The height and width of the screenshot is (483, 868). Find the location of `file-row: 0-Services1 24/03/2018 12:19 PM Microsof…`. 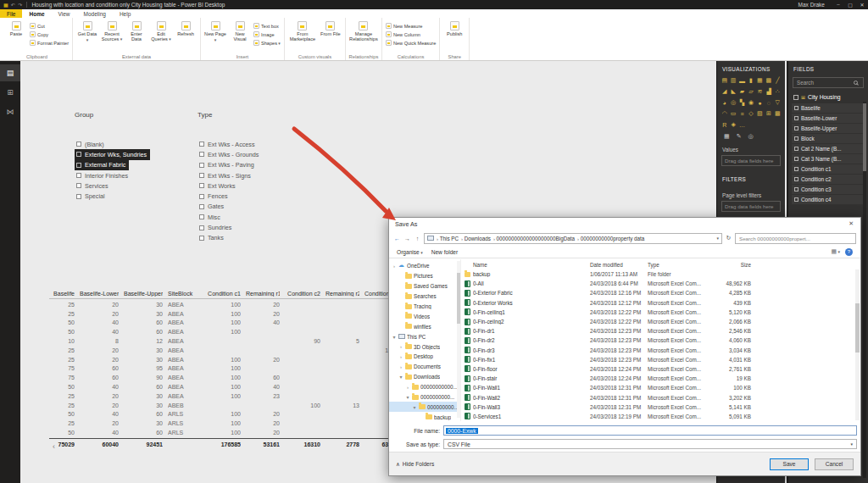

file-row: 0-Services1 24/03/2018 12:19 PM Microsof… is located at coordinates (661, 417).